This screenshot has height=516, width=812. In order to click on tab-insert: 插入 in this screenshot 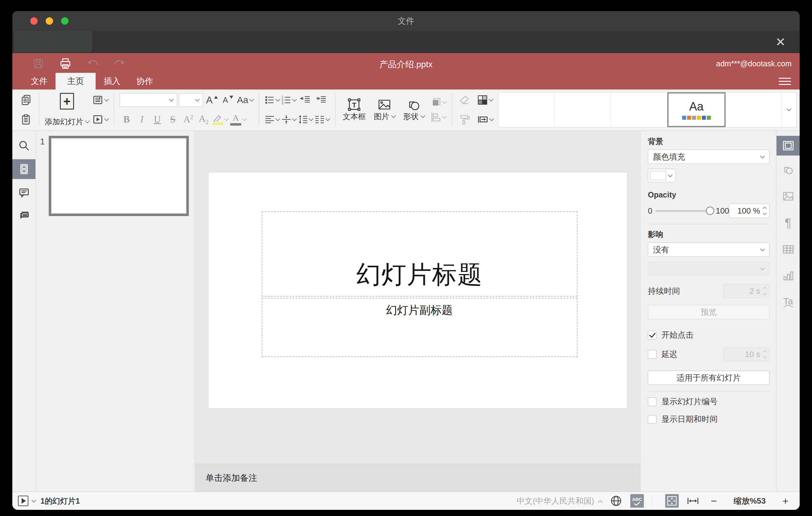, I will do `click(112, 81)`.